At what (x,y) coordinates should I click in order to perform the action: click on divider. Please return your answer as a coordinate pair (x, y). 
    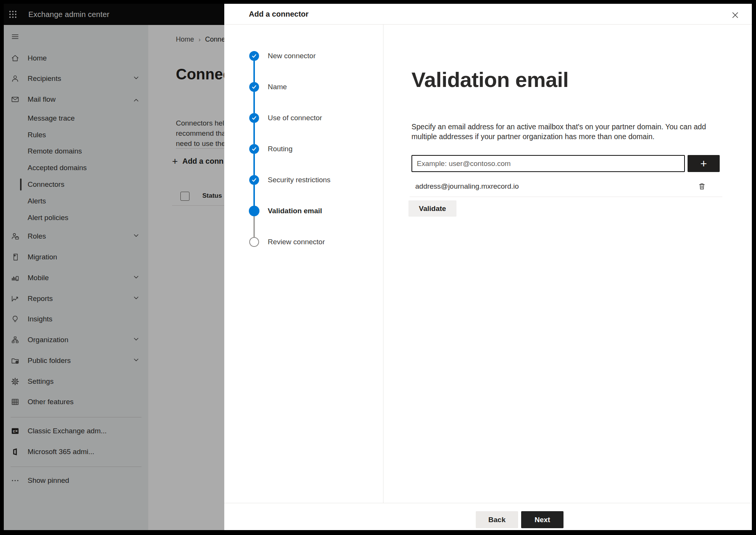
    Looking at the image, I should click on (566, 197).